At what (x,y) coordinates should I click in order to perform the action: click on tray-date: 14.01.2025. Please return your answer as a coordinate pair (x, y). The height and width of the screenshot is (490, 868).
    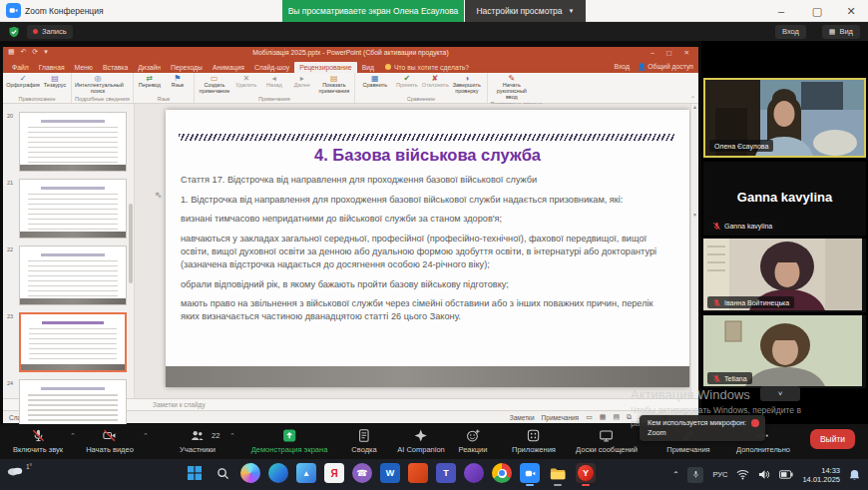
    Looking at the image, I should click on (821, 479).